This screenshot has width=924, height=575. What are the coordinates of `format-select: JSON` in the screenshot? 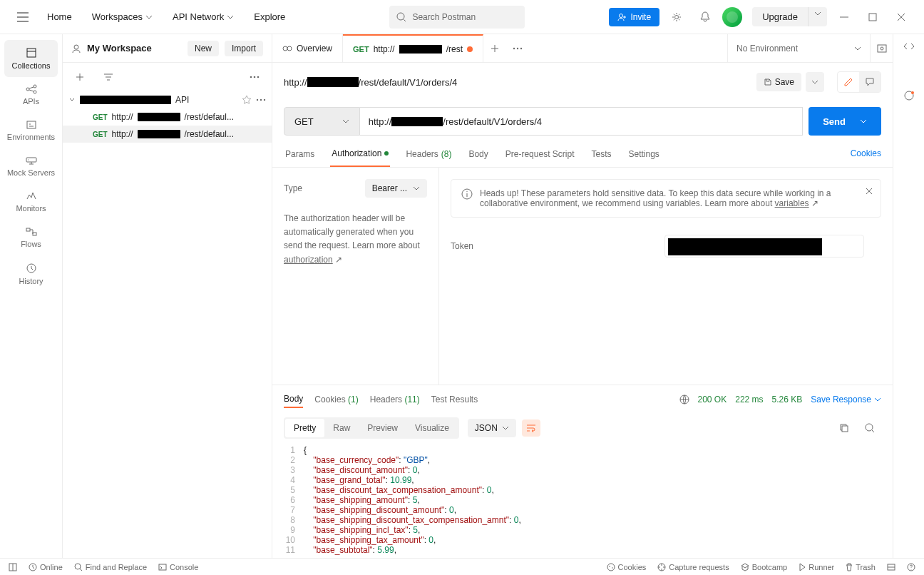 It's located at (492, 428).